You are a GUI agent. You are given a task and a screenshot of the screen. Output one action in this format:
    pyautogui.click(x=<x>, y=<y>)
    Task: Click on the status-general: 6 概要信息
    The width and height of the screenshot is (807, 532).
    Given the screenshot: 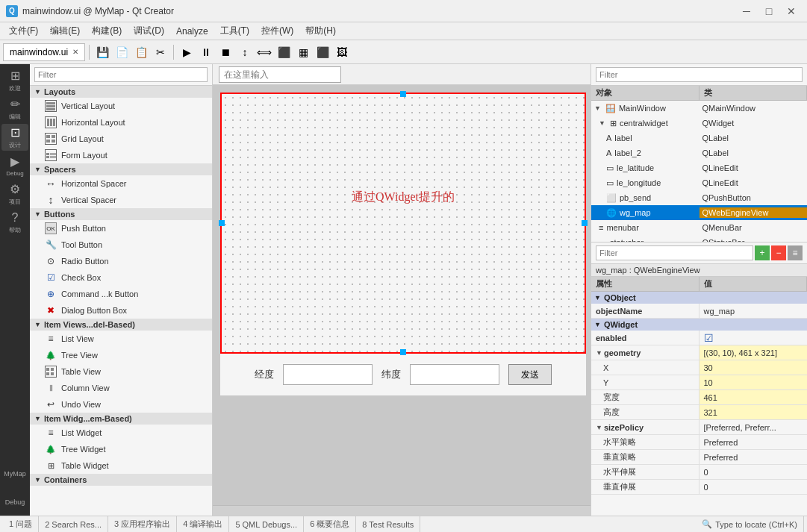 What is the action you would take?
    pyautogui.click(x=330, y=524)
    